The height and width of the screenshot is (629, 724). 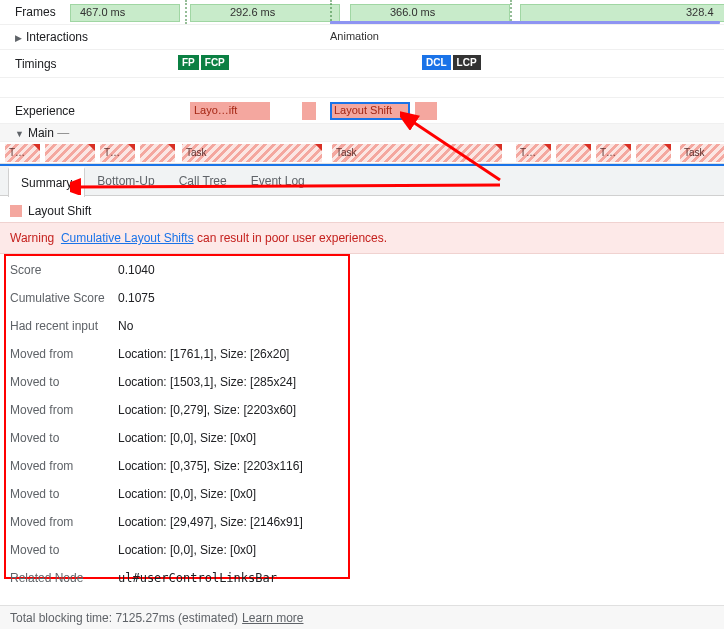 I want to click on learn-more-link: Learn more, so click(x=272, y=618).